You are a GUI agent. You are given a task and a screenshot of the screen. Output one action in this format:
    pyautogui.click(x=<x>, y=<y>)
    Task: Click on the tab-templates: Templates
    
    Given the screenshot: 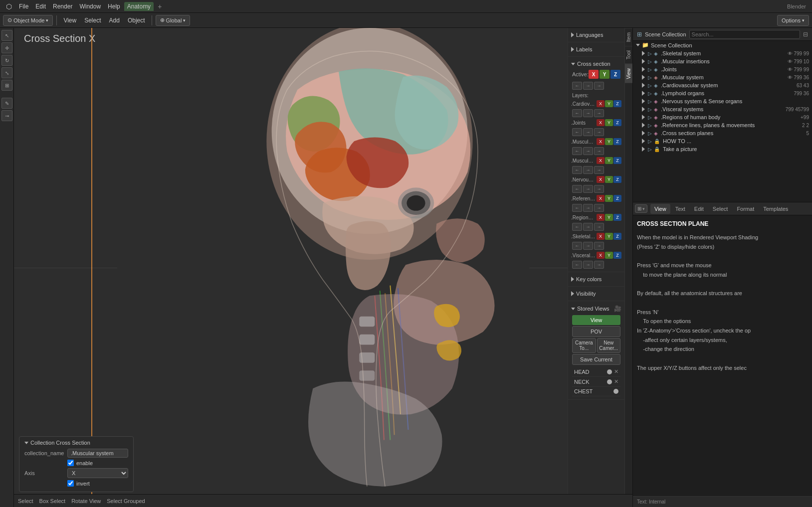 What is the action you would take?
    pyautogui.click(x=776, y=209)
    